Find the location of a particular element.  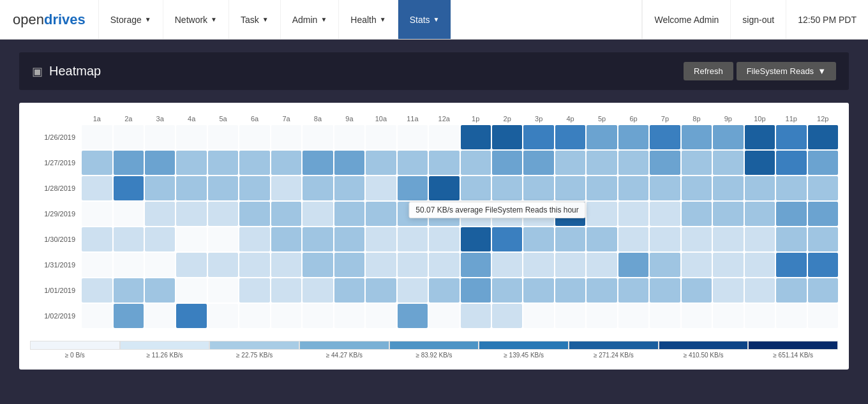

nav-item-admin: Admin▼ is located at coordinates (310, 19).